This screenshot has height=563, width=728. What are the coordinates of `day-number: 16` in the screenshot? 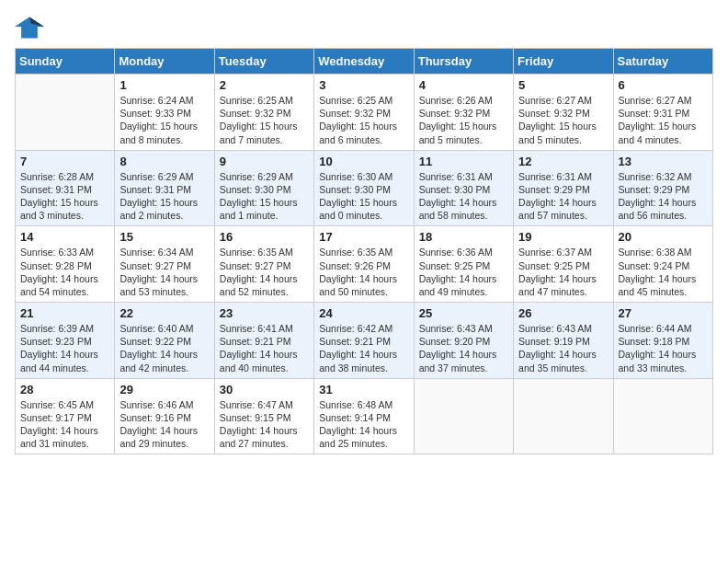 It's located at (265, 237).